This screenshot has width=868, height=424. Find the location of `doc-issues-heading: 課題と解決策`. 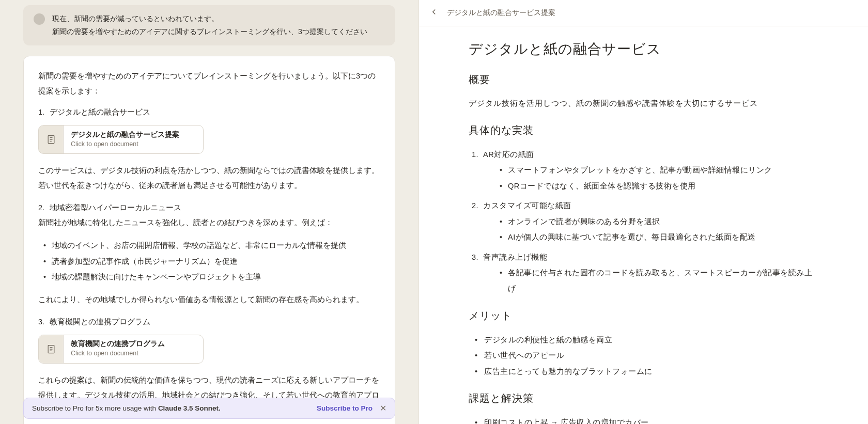

doc-issues-heading: 課題と解決策 is located at coordinates (644, 399).